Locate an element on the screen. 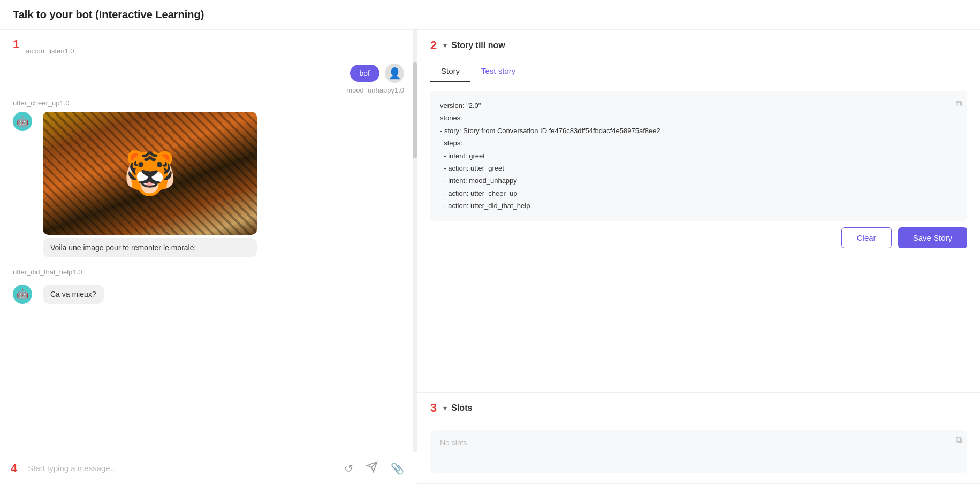 This screenshot has width=980, height=484. story-chevron-icon: ▾ is located at coordinates (445, 45).